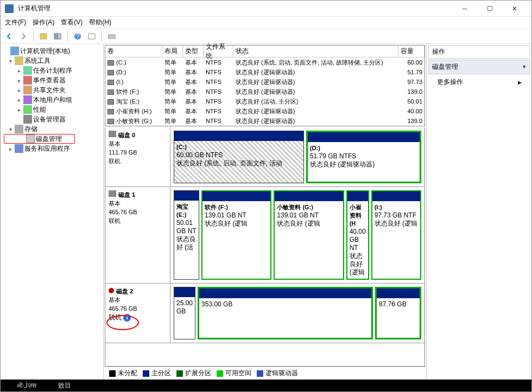 The height and width of the screenshot is (392, 532). What do you see at coordinates (265, 62) in the screenshot?
I see `volume-row: (C:)简单基本NTFS状态良好 (系统, 启动, 页面文件, 活动, 故障转储…` at bounding box center [265, 62].